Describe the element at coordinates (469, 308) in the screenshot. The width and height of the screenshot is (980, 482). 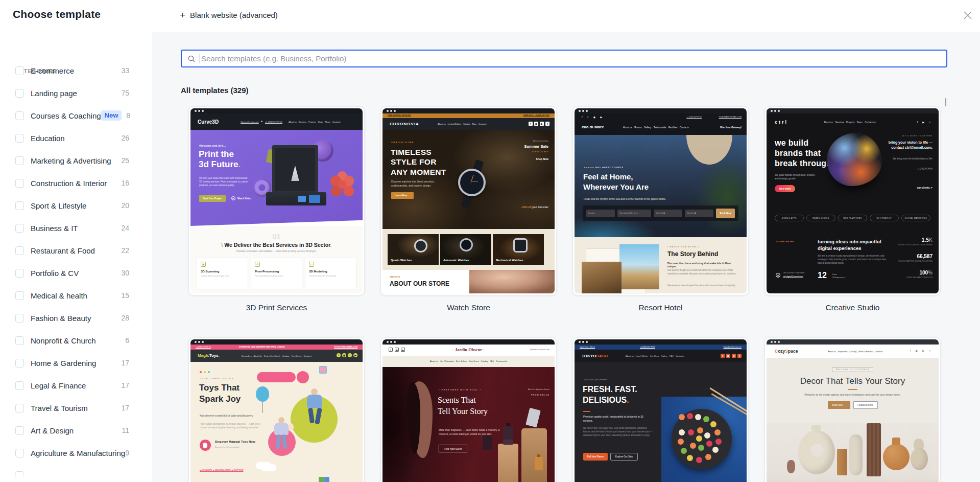
I see `template-caption: Watch Store` at that location.